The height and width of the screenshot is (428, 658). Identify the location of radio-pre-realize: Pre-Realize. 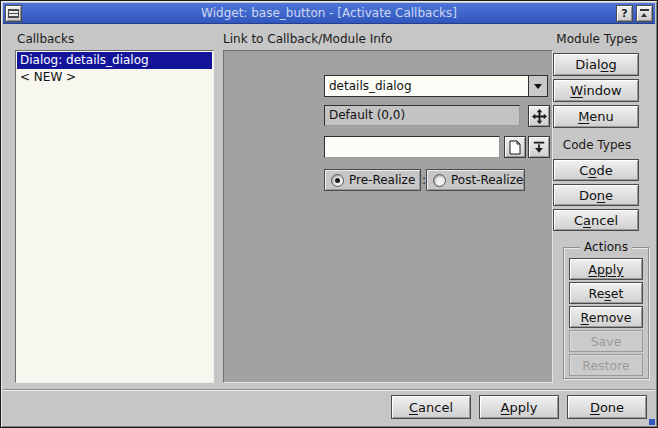
(372, 180).